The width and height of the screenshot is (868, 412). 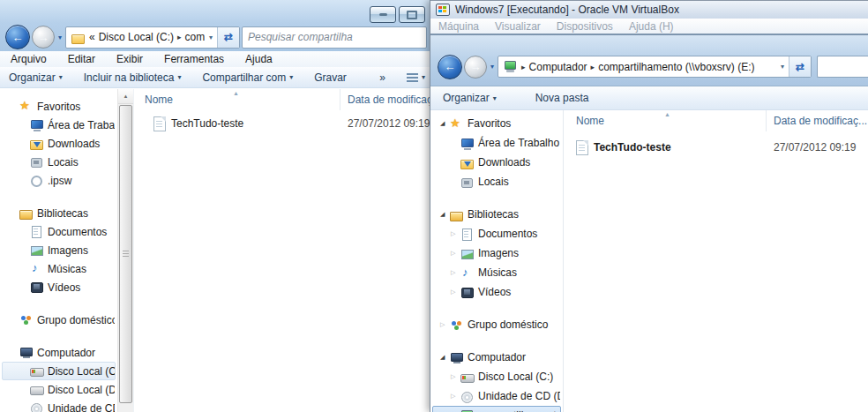 I want to click on toolbar-overflow-button: », so click(x=383, y=78).